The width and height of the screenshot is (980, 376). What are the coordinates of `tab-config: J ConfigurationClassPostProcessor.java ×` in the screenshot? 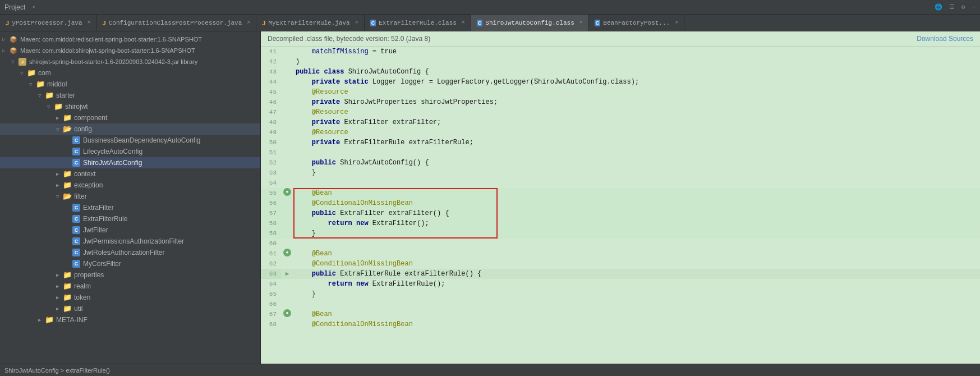 It's located at (177, 22).